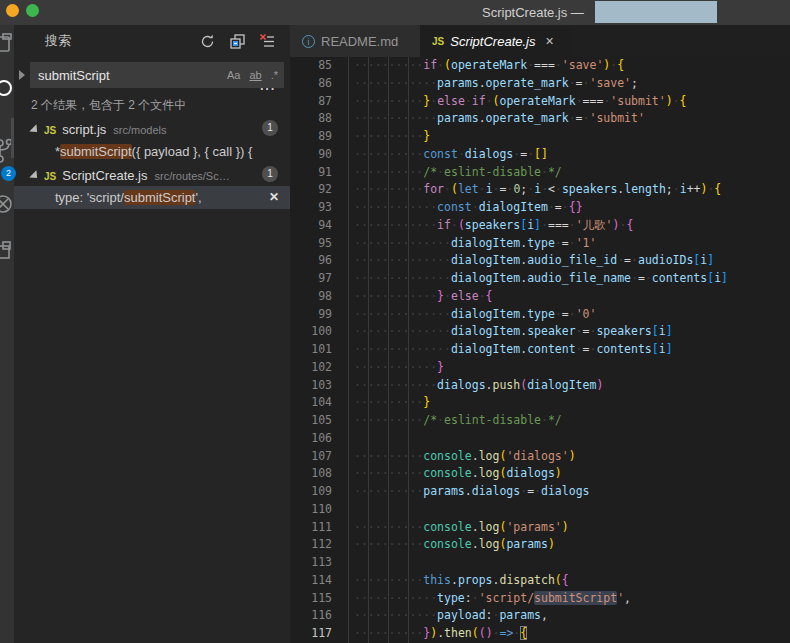  Describe the element at coordinates (540, 634) in the screenshot. I see `code-line: 117··········}).then(()·=>·{` at that location.